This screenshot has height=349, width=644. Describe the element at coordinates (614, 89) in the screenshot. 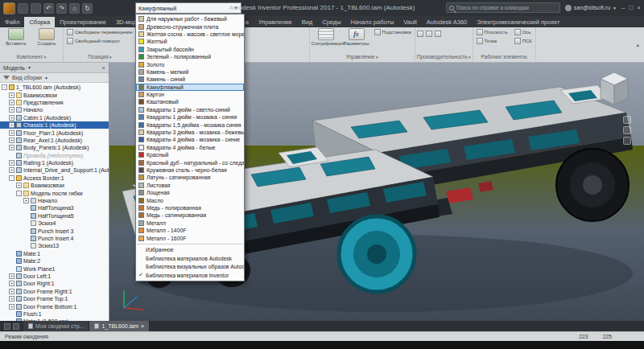

I see `view-cube` at that location.